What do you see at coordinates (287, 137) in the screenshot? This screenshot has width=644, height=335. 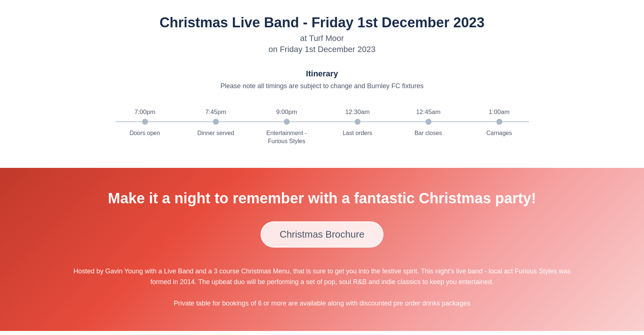 I see `timeline-label-2: Entertainment - Furious Styles` at bounding box center [287, 137].